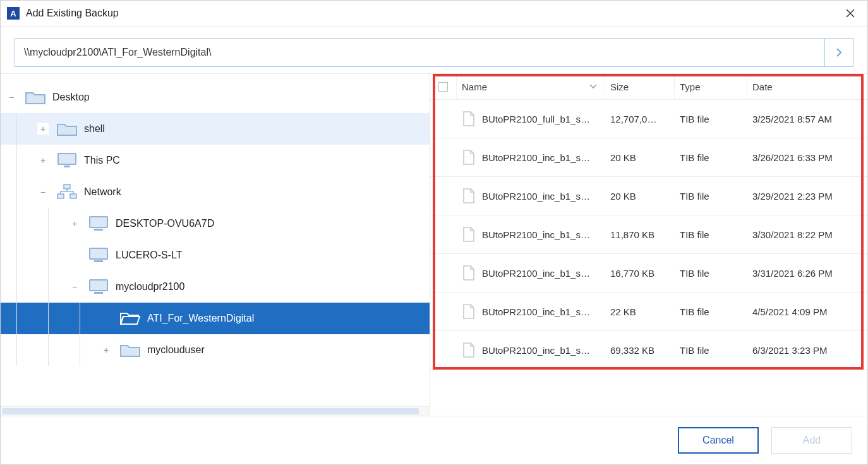 The width and height of the screenshot is (868, 465). What do you see at coordinates (839, 52) in the screenshot?
I see `path-go-button` at bounding box center [839, 52].